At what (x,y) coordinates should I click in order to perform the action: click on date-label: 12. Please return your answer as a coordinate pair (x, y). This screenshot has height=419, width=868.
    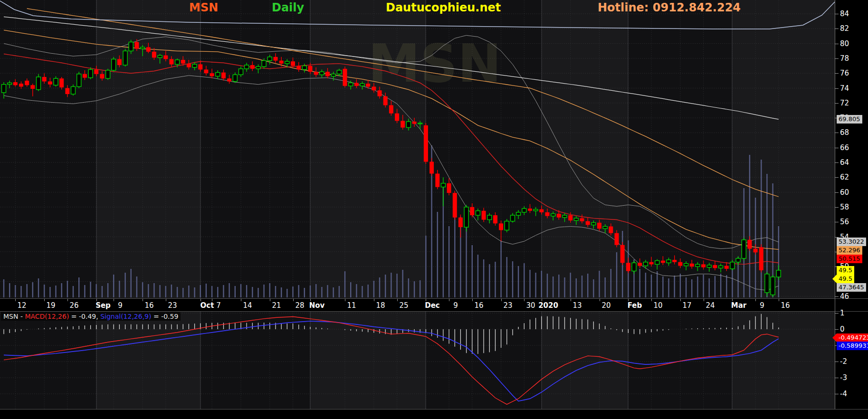
    Looking at the image, I should click on (22, 305).